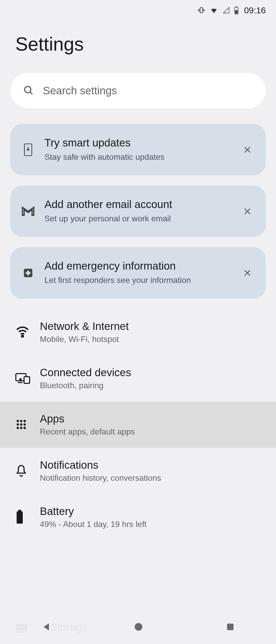 Image resolution: width=276 pixels, height=644 pixels. I want to click on nav-home-button, so click(139, 627).